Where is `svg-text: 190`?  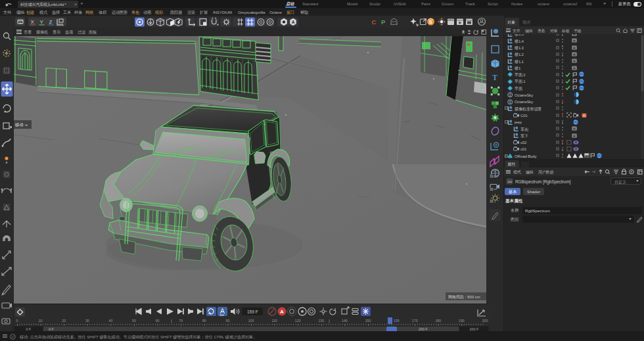 svg-text: 190 is located at coordinates (461, 321).